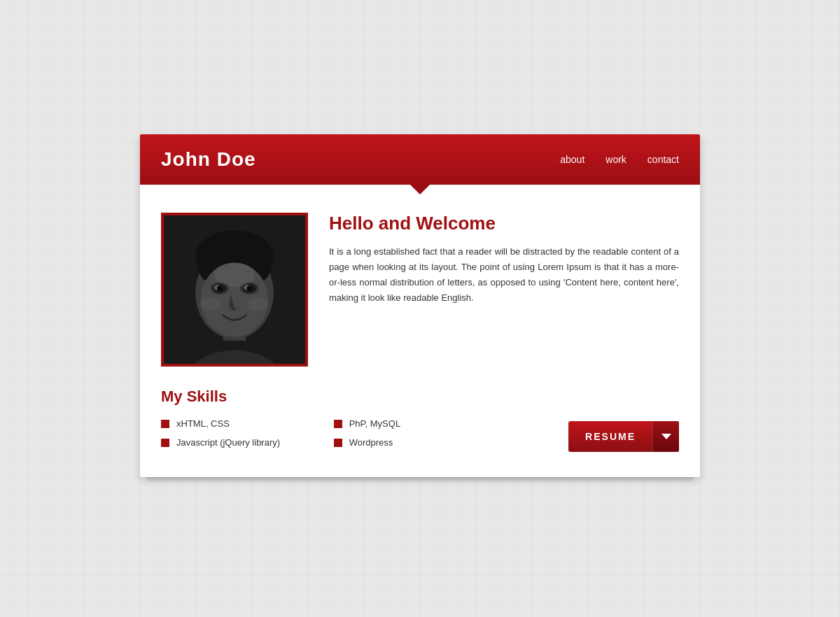  What do you see at coordinates (234, 290) in the screenshot?
I see `avatar-wrapper` at bounding box center [234, 290].